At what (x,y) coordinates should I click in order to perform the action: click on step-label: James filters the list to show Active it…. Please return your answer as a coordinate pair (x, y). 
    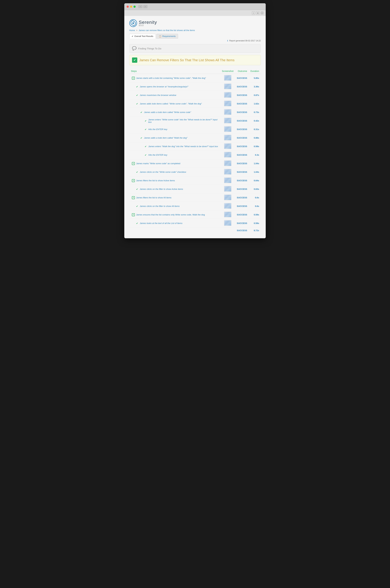
    Looking at the image, I should click on (155, 181).